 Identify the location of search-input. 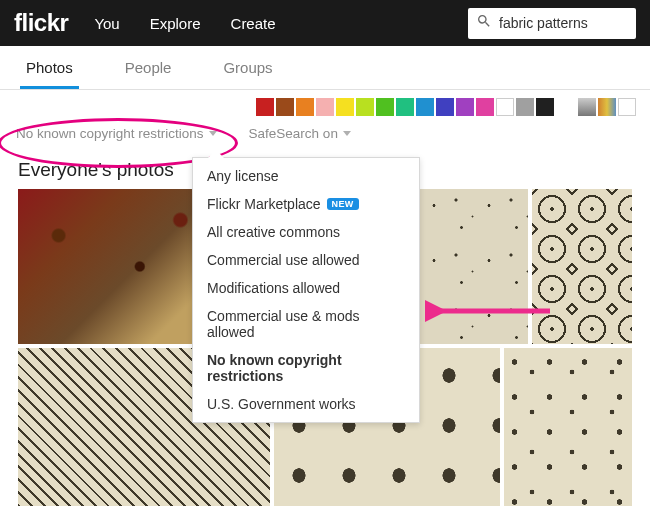
(563, 23).